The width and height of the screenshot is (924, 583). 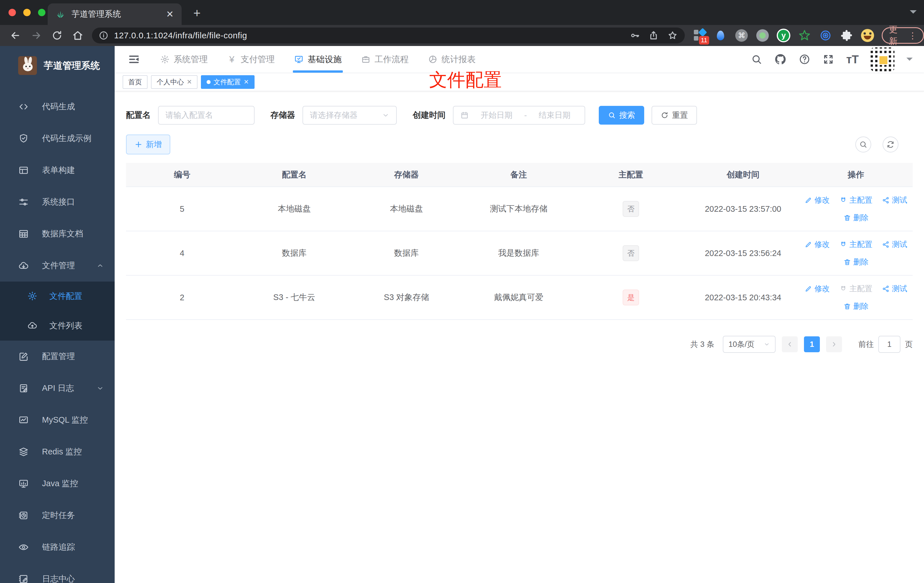 What do you see at coordinates (369, 35) in the screenshot?
I see `url-text: 127.0.0.1:1024/infra/file/file-config` at bounding box center [369, 35].